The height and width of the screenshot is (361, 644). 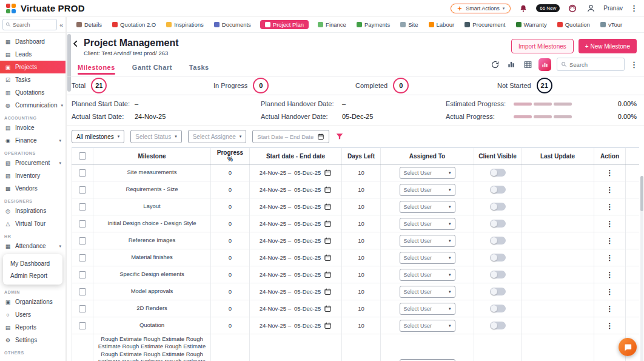 What do you see at coordinates (152, 69) in the screenshot?
I see `tab-gantt-chart: Gantt Chart` at bounding box center [152, 69].